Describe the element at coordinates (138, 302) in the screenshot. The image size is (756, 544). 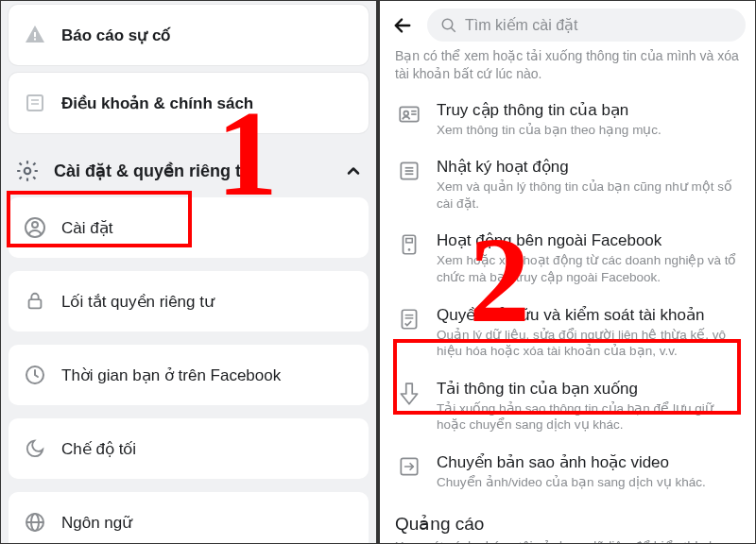
I see `menu-label: Lối tắt quyền riêng tư` at that location.